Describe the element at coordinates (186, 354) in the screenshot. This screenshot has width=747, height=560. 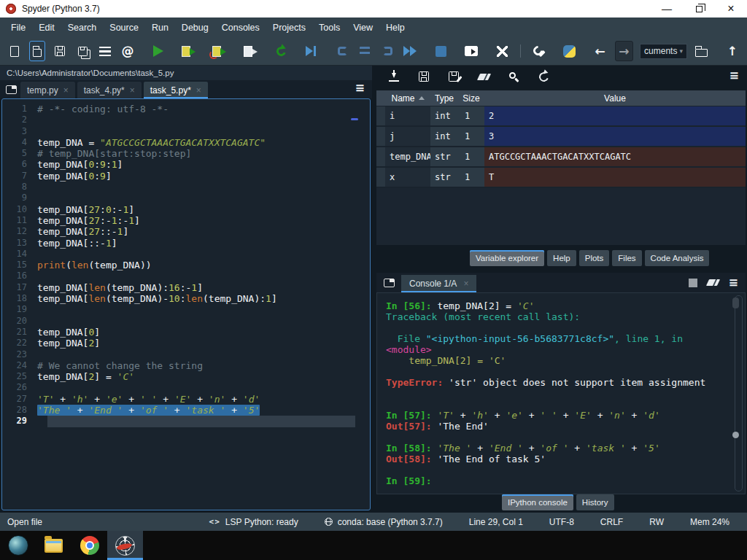
I see `code-line: 23` at that location.